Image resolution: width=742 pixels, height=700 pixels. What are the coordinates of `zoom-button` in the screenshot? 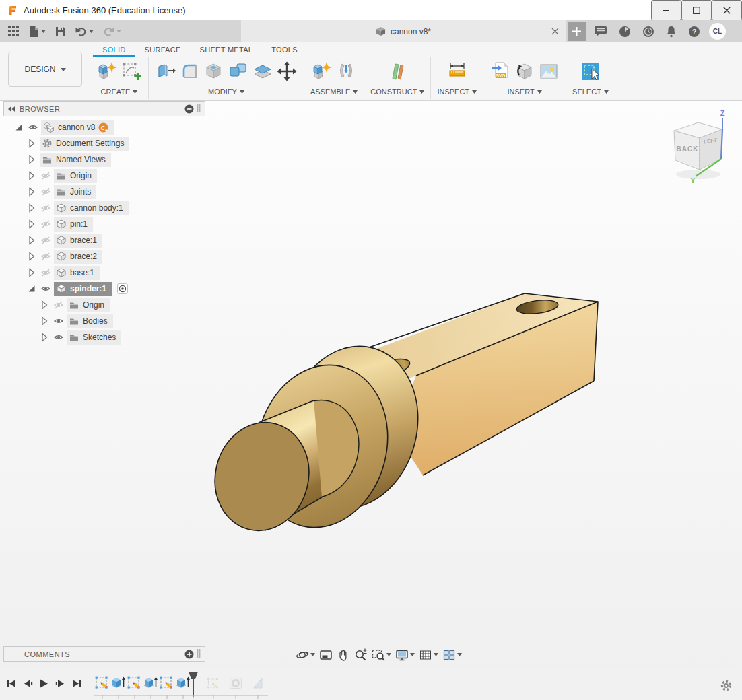 It's located at (361, 655).